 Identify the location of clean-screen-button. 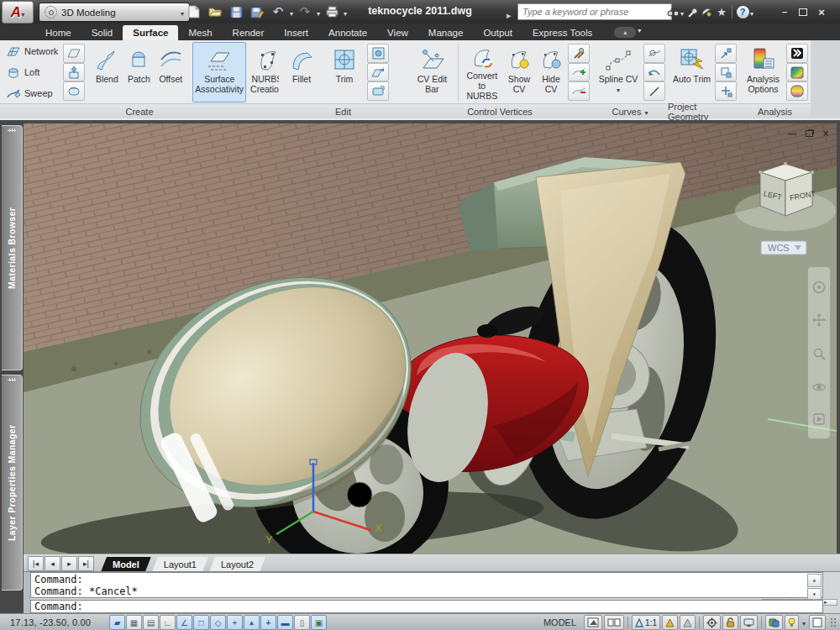
(817, 622).